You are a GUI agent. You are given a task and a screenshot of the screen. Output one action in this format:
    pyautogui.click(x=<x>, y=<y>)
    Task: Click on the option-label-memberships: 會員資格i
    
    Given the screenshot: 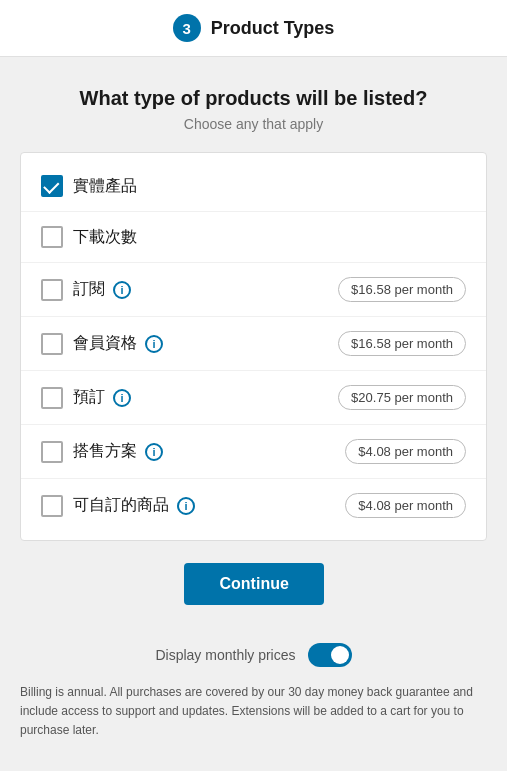 What is the action you would take?
    pyautogui.click(x=200, y=344)
    